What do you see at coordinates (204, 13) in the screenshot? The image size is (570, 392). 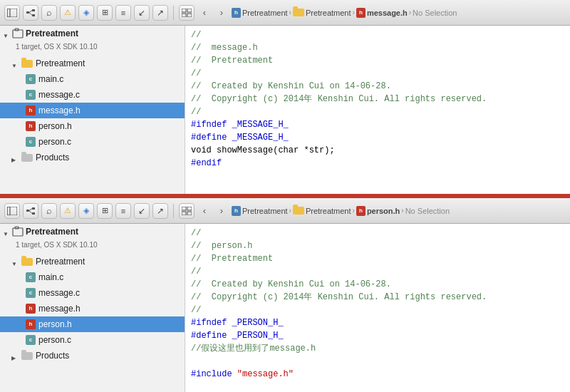 I see `nav-back-btn-top: ‹` at bounding box center [204, 13].